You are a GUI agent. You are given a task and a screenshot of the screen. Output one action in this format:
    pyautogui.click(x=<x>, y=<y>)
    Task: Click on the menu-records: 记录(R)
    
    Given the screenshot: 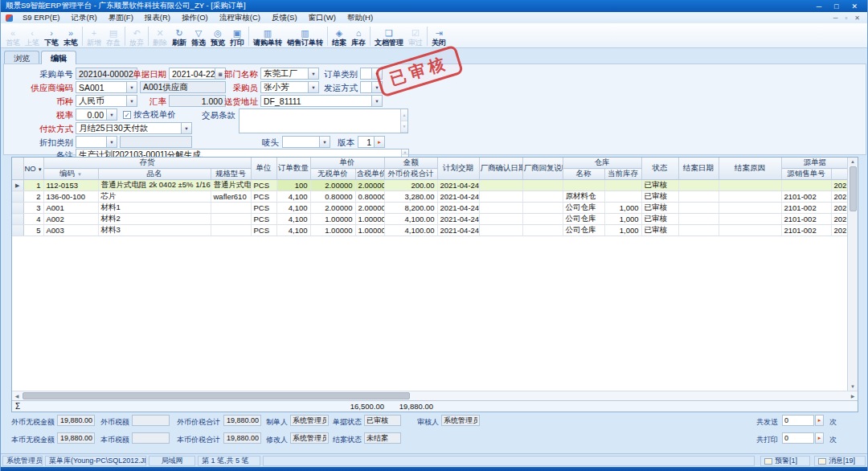 What is the action you would take?
    pyautogui.click(x=84, y=18)
    